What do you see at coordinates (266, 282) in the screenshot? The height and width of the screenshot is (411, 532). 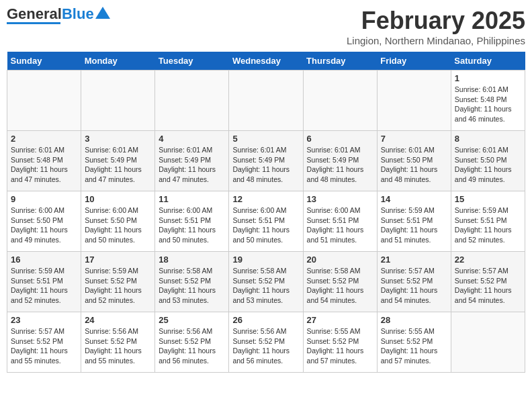 I see `calendar-week-row: 16Sunrise: 5:59 AMSunset: 5:51 PMDayligh…` at bounding box center [266, 282].